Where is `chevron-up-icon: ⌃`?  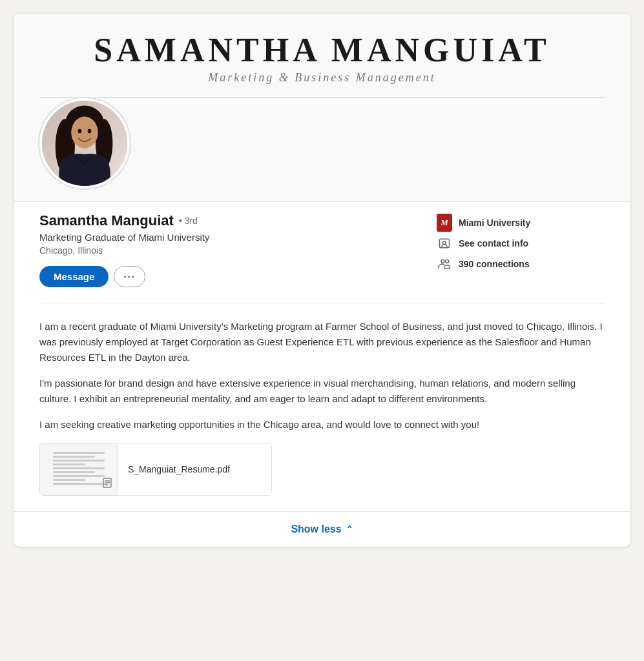 chevron-up-icon: ⌃ is located at coordinates (349, 529).